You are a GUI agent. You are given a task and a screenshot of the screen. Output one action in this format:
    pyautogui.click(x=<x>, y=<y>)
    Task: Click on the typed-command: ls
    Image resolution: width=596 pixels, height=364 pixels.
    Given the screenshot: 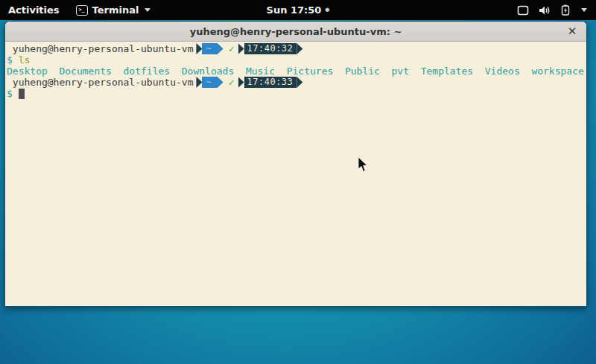 What is the action you would take?
    pyautogui.click(x=25, y=60)
    